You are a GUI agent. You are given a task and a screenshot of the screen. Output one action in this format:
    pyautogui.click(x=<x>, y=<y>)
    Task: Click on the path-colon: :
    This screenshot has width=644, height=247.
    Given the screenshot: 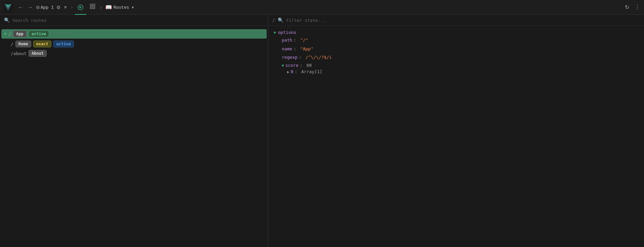 What is the action you would take?
    pyautogui.click(x=295, y=40)
    